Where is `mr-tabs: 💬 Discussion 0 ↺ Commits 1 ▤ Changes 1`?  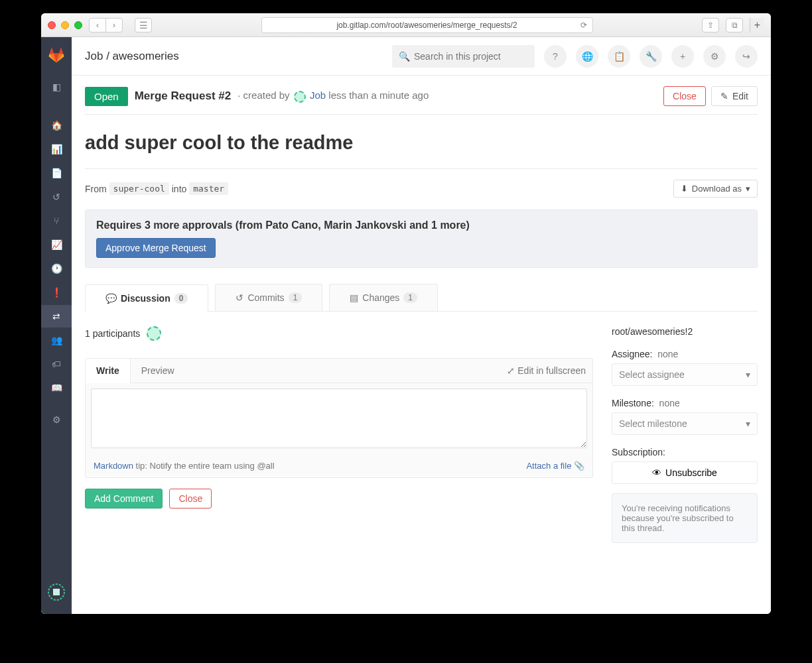 mr-tabs: 💬 Discussion 0 ↺ Commits 1 ▤ Changes 1 is located at coordinates (421, 298).